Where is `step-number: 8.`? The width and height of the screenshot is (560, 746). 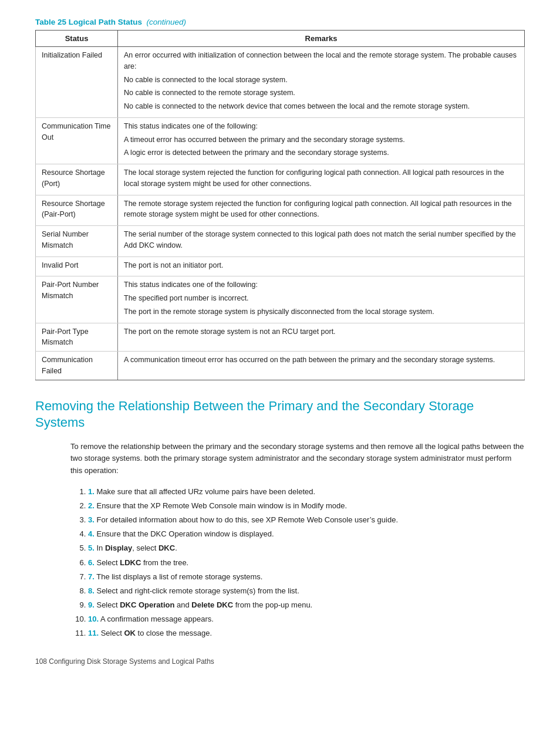
step-number: 8. is located at coordinates (92, 590).